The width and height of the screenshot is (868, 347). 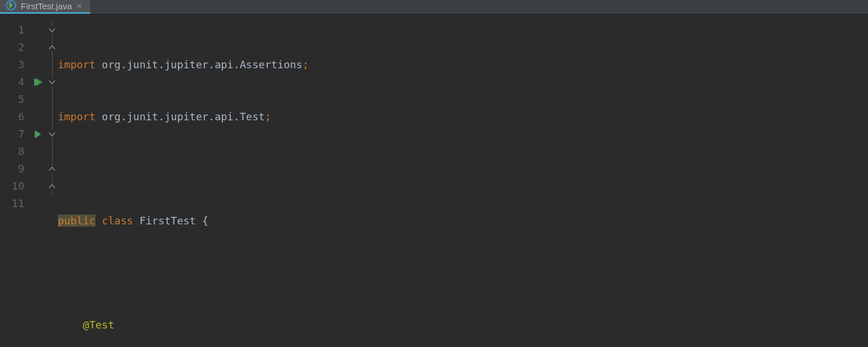 What do you see at coordinates (14, 47) in the screenshot?
I see `line-number: 2` at bounding box center [14, 47].